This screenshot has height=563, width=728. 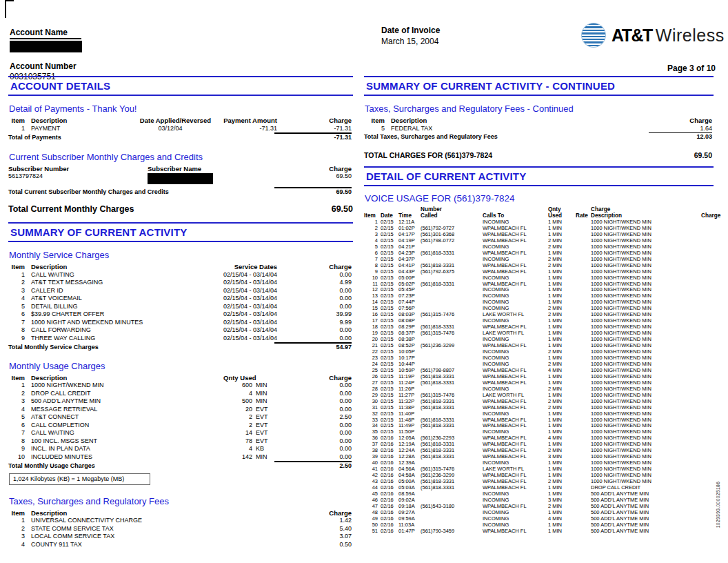 What do you see at coordinates (539, 322) in the screenshot?
I see `voice-row: 17 02/15 08:08P INCOMING 1 MIN 1000 NIGH…` at bounding box center [539, 322].